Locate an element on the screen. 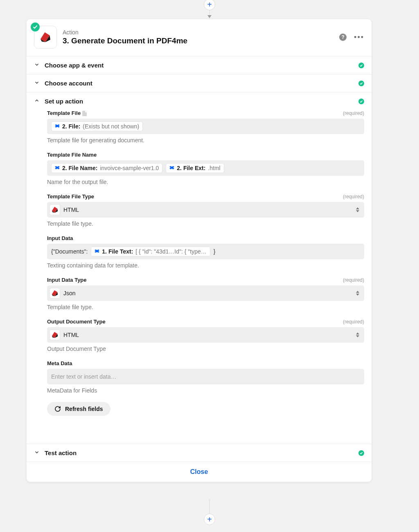  input-data-help: Texting containing data for template. is located at coordinates (205, 265).